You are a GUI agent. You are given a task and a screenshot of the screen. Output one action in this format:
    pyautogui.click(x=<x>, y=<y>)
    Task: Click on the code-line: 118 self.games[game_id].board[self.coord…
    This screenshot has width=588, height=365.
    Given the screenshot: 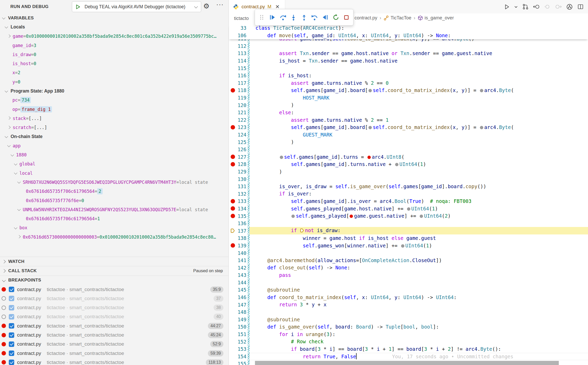 What is the action you would take?
    pyautogui.click(x=409, y=90)
    